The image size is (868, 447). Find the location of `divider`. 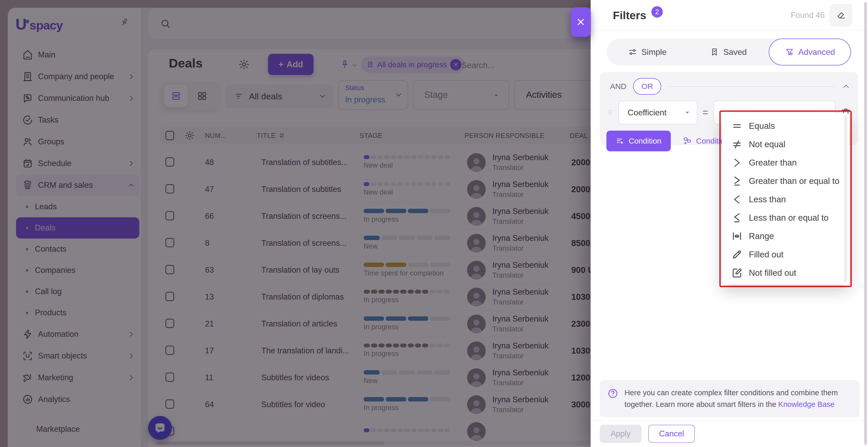

divider is located at coordinates (751, 86).